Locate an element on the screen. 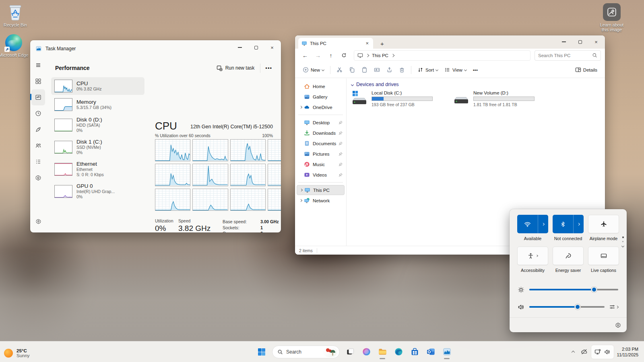  paste-button is located at coordinates (365, 70).